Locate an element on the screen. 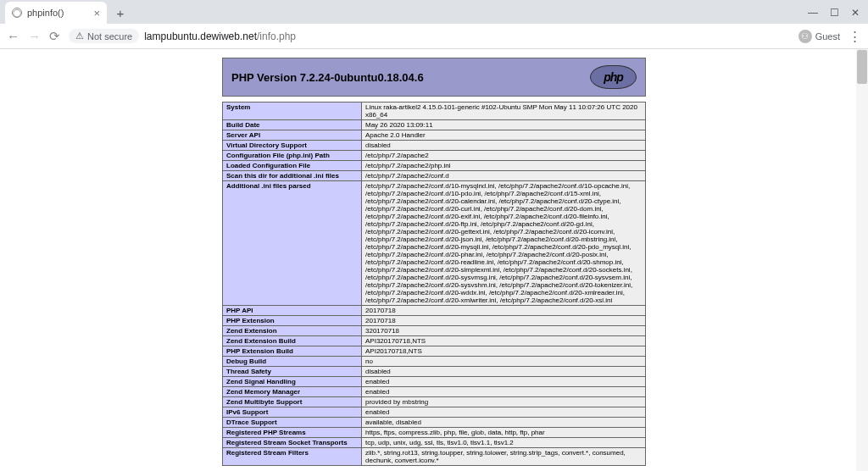 The image size is (868, 471). browser-tab: ◯ phpinfo() × is located at coordinates (56, 13).